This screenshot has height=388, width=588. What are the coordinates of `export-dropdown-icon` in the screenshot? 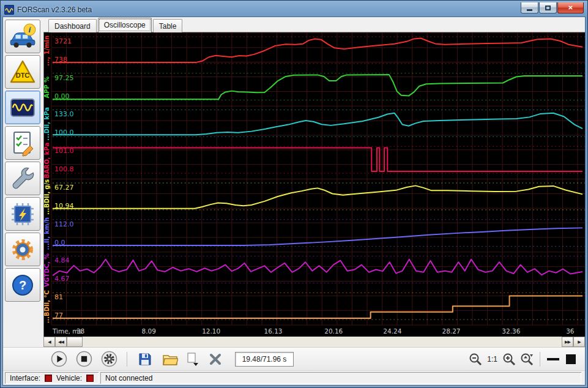 It's located at (193, 359).